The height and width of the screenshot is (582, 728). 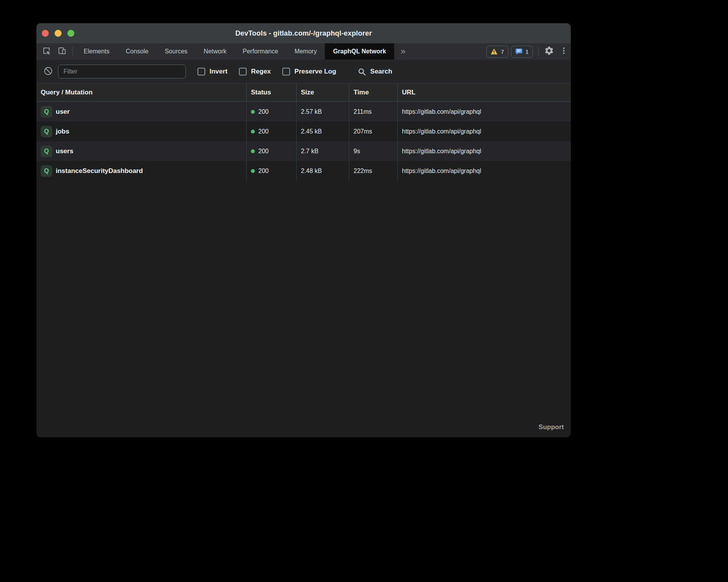 I want to click on regex-label: Regex, so click(x=261, y=72).